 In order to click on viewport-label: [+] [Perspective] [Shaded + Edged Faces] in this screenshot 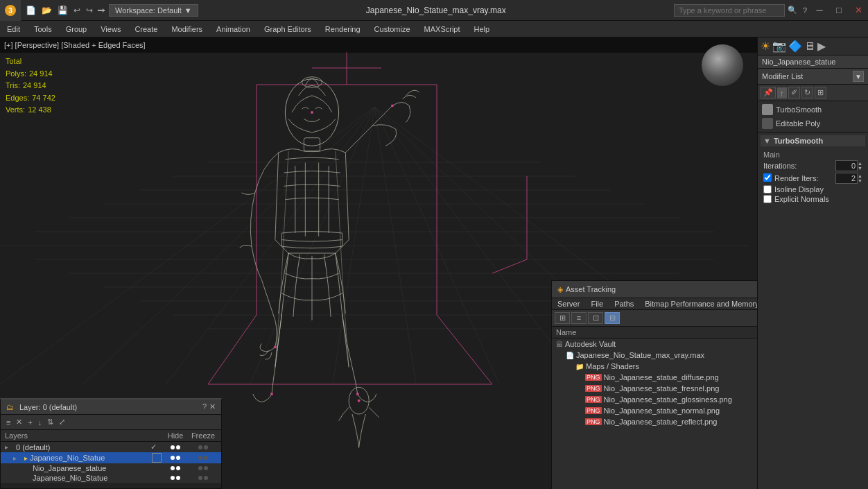, I will do `click(75, 45)`.